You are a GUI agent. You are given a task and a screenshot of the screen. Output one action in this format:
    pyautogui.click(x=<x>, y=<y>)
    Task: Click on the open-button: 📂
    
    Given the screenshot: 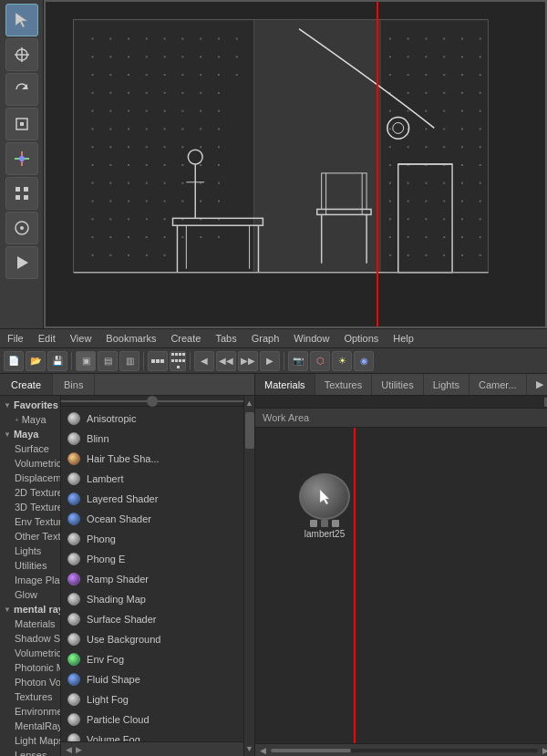 What is the action you would take?
    pyautogui.click(x=36, y=361)
    